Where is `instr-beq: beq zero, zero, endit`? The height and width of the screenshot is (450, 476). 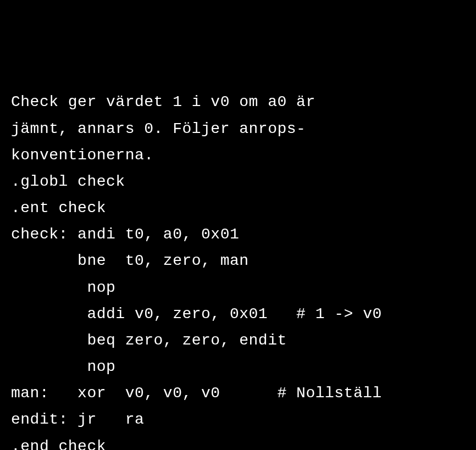
instr-beq: beq zero, zero, endit is located at coordinates (238, 341).